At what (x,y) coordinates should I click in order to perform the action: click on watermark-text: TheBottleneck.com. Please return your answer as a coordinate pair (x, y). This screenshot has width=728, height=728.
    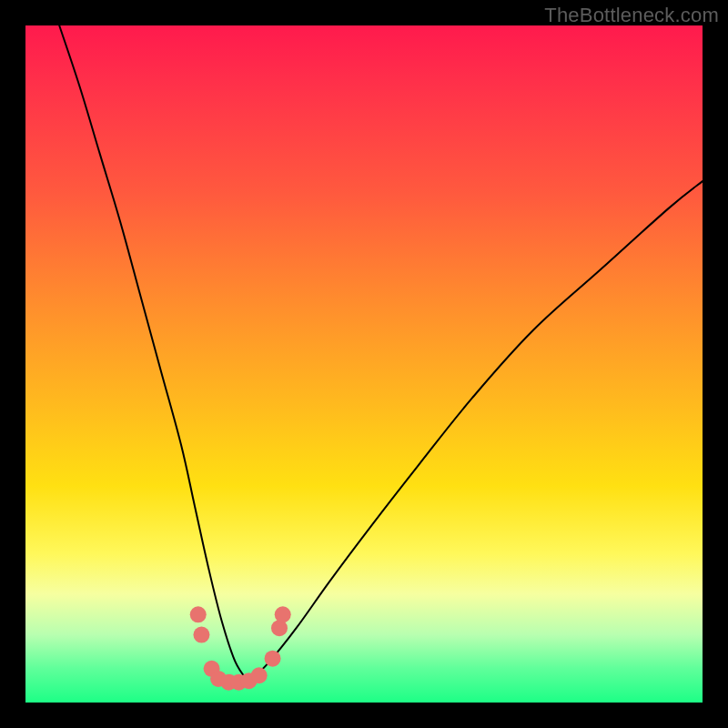
    Looking at the image, I should click on (632, 15).